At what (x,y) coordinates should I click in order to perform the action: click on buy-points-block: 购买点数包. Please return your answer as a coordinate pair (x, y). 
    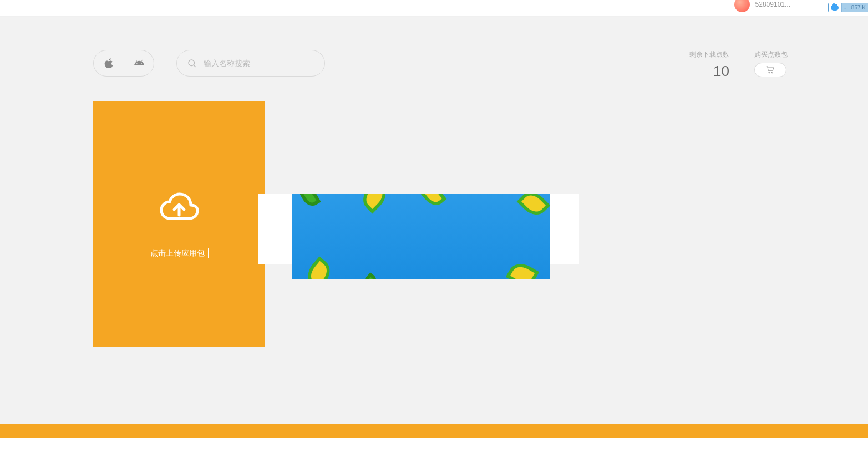
    Looking at the image, I should click on (771, 63).